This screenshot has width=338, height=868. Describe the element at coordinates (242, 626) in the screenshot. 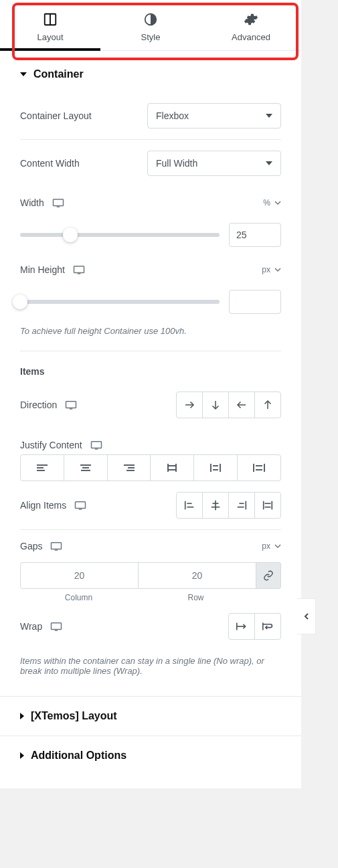

I see `nowrap-button` at that location.